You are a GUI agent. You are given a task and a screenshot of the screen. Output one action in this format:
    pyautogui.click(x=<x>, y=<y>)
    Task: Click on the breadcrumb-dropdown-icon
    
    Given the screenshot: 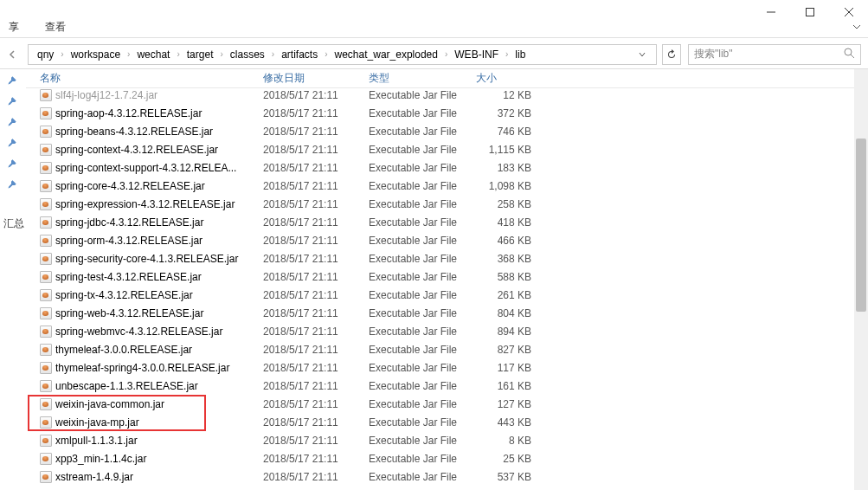 What is the action you would take?
    pyautogui.click(x=642, y=55)
    